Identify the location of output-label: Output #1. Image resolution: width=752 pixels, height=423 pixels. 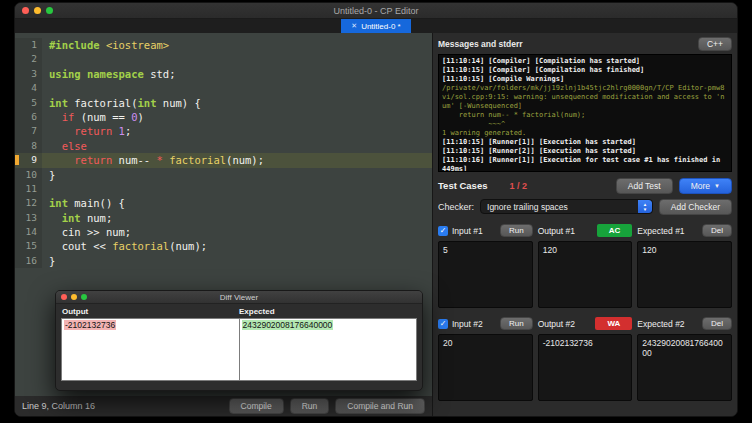
(556, 231).